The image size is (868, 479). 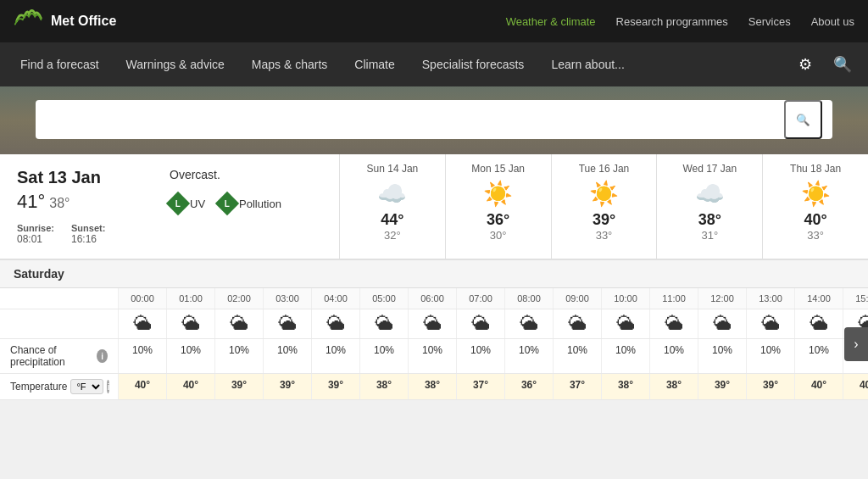 I want to click on fiveday-item-4: Thu 18 Jan ☀️ 40° 33°, so click(x=815, y=207).